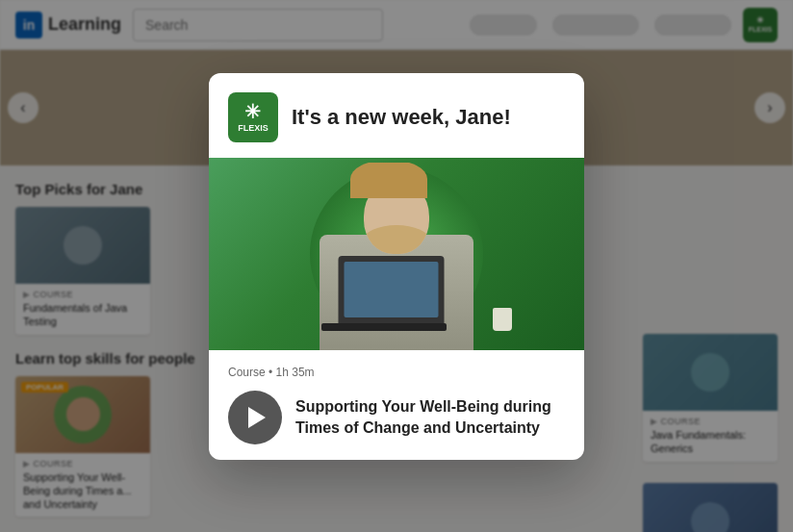 Image resolution: width=793 pixels, height=532 pixels. What do you see at coordinates (255, 418) in the screenshot?
I see `play-button` at bounding box center [255, 418].